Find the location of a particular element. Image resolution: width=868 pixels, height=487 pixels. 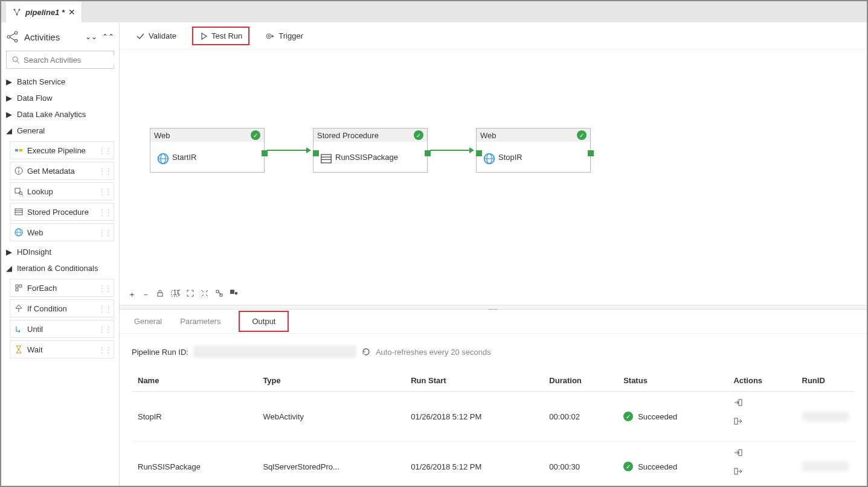

tab-parameters: Parameters is located at coordinates (201, 321).